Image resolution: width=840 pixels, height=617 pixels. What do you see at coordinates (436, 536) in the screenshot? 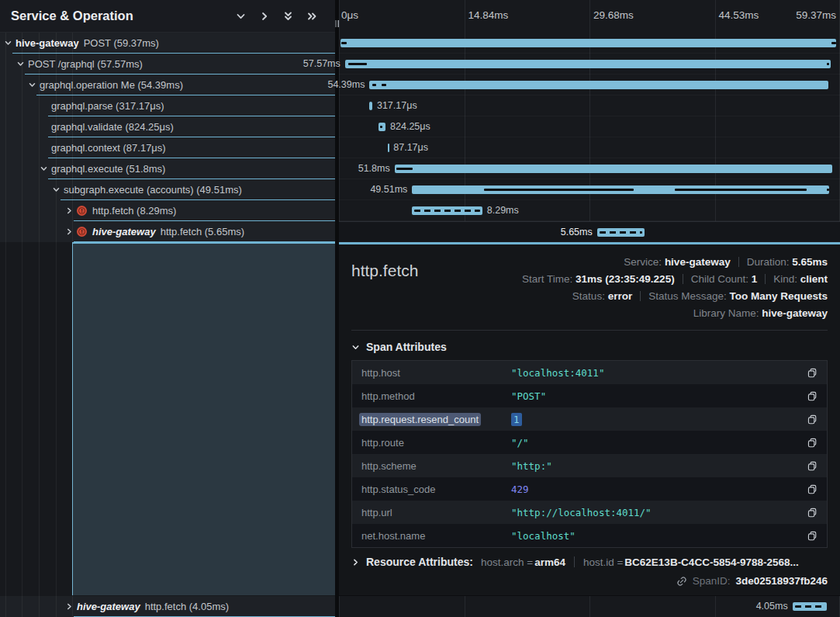
I see `attribute-key: net.host.name` at bounding box center [436, 536].